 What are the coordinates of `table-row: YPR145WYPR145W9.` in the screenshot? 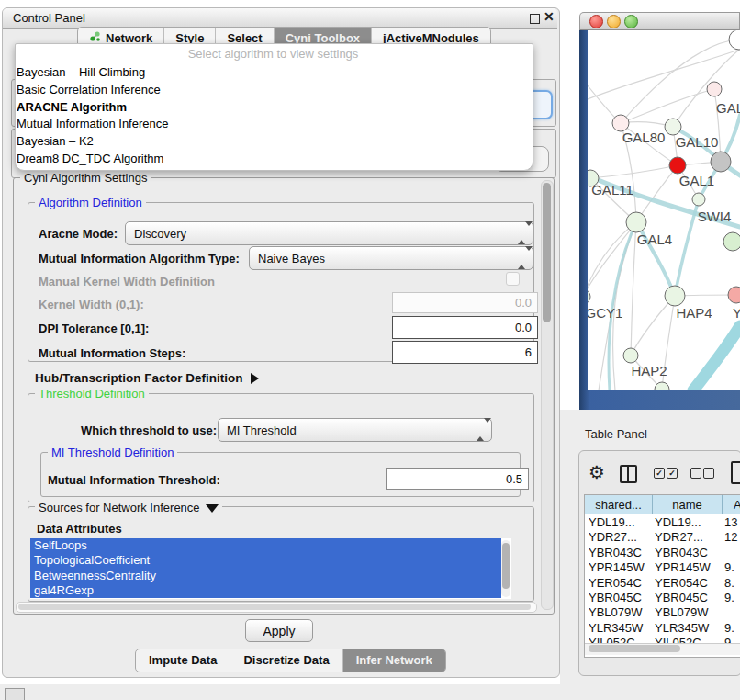 It's located at (663, 568).